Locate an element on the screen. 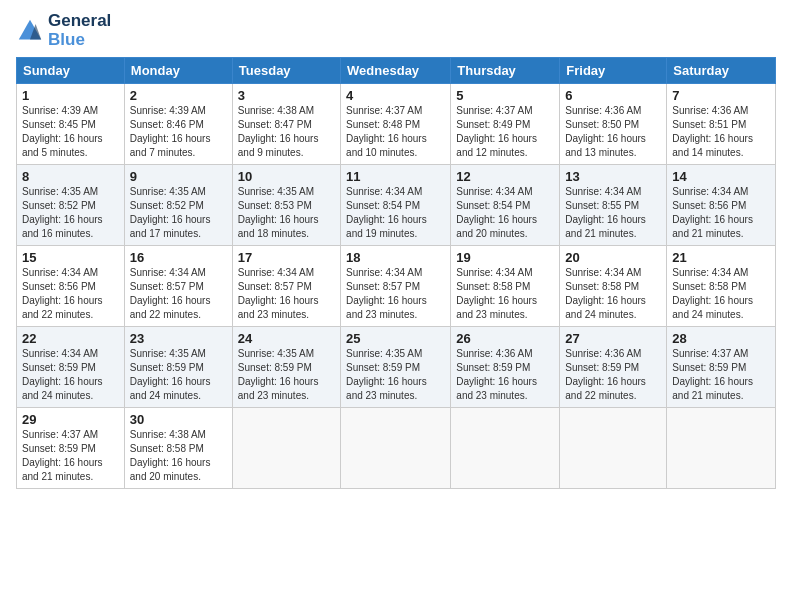  calendar-cell: 27Sunrise: 4:36 AMSunset: 8:59 PMDayligh… is located at coordinates (614, 368).